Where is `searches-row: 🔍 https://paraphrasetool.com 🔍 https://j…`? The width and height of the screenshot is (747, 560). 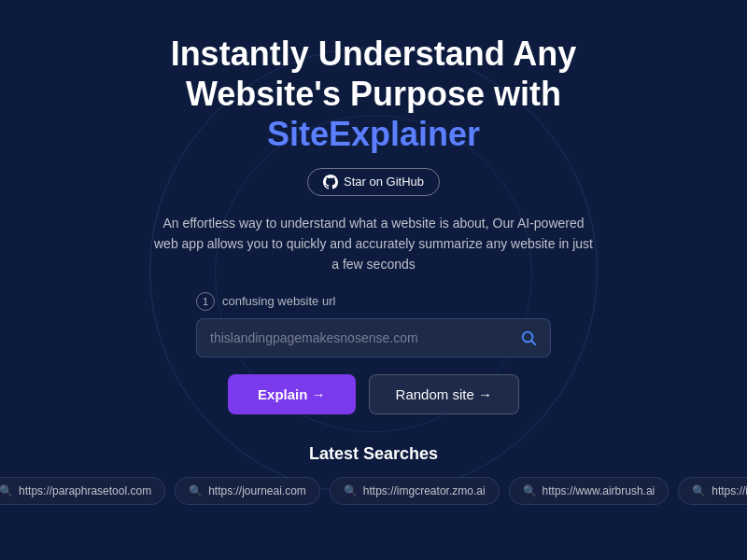
searches-row: 🔍 https://paraphrasetool.com 🔍 https://j… is located at coordinates (374, 491).